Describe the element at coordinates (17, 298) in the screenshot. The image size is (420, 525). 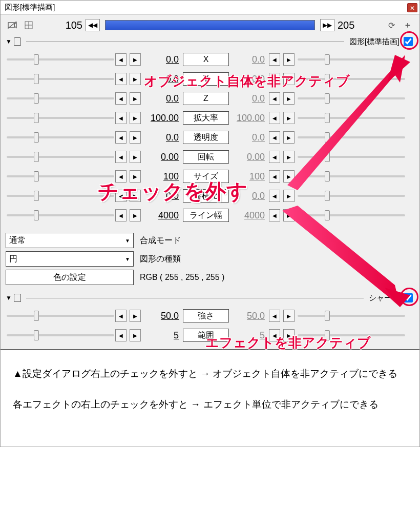
I see `trash-icon-effect` at that location.